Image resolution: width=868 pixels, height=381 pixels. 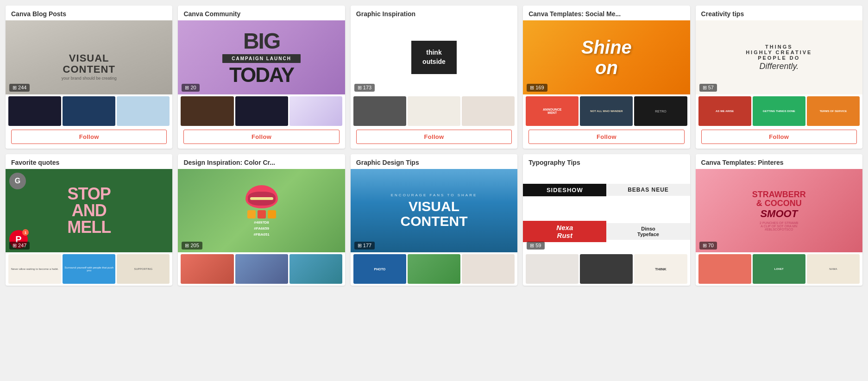 What do you see at coordinates (779, 269) in the screenshot?
I see `card-thumbs-canva-templates-pinterest: LOVET NAMA` at bounding box center [779, 269].